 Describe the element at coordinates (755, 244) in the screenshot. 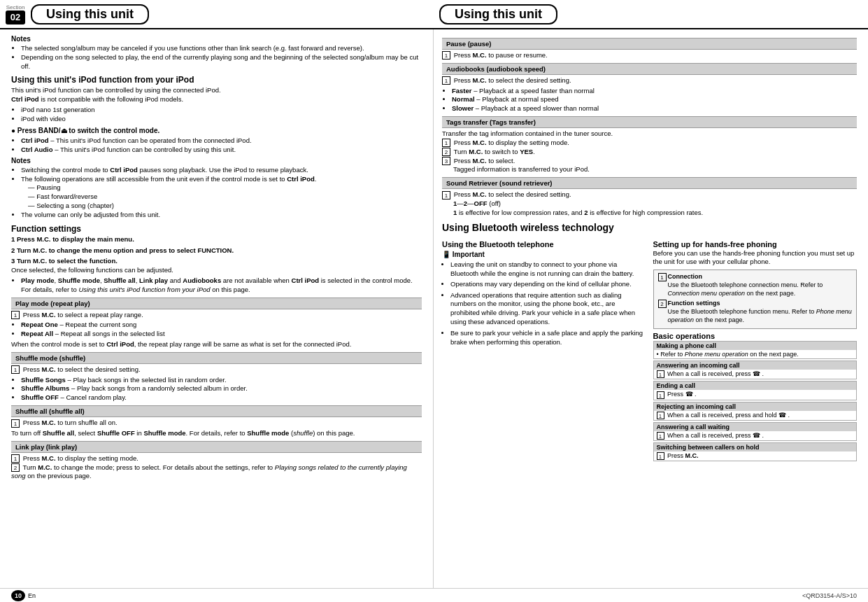

I see `setting-up-heading: Setting up for hands-free phoning` at that location.